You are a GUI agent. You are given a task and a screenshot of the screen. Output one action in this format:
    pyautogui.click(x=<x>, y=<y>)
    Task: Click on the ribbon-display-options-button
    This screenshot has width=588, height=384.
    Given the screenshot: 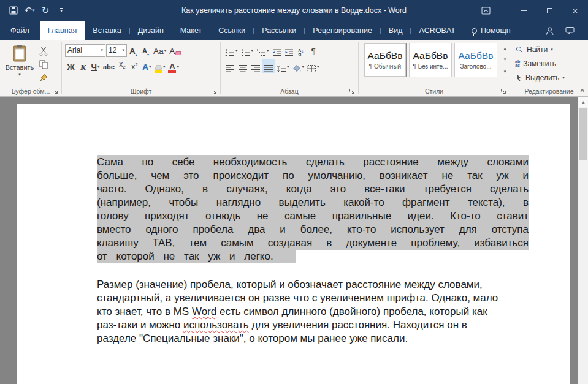 What is the action you would take?
    pyautogui.click(x=486, y=10)
    